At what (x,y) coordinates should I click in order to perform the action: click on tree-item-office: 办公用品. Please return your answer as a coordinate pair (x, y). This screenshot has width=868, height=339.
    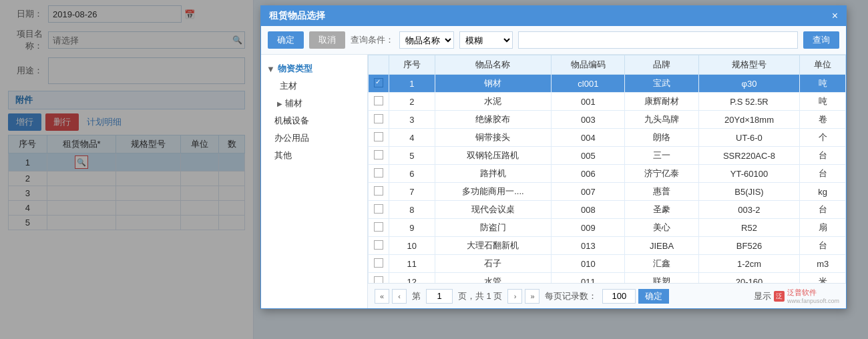
    Looking at the image, I should click on (314, 138).